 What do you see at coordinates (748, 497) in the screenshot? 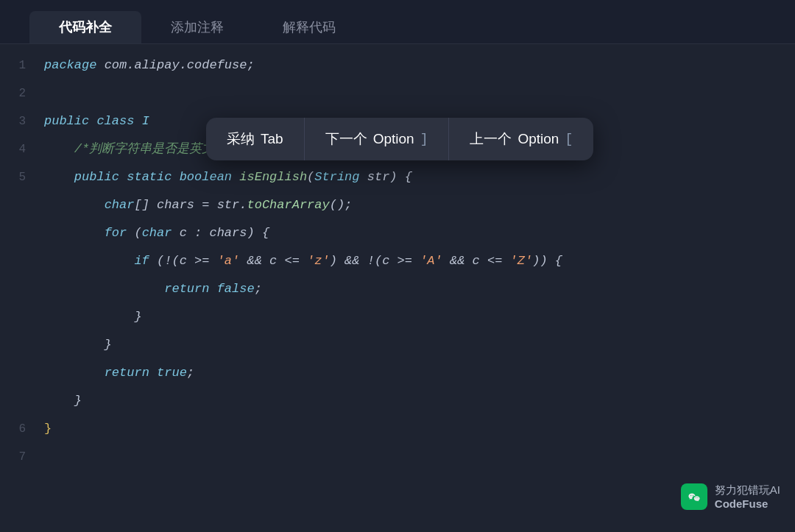
I see `watermark-text: 努力犯错玩AI CodeFuse` at bounding box center [748, 497].